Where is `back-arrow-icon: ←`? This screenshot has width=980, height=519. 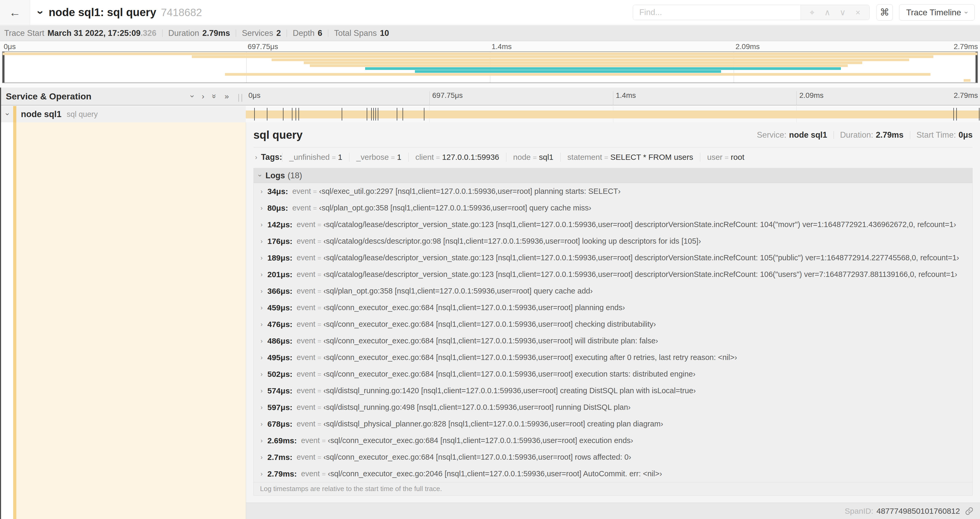
back-arrow-icon: ← is located at coordinates (15, 12).